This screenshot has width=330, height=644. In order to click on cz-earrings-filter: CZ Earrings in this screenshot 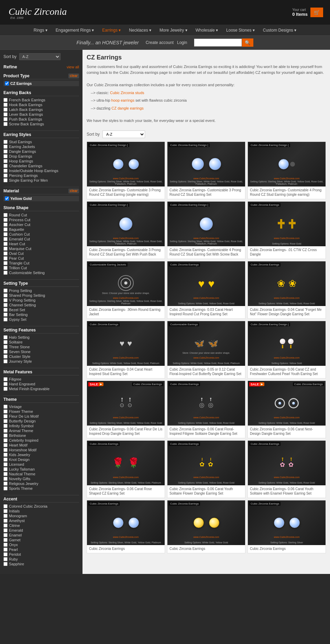, I will do `click(41, 83)`.